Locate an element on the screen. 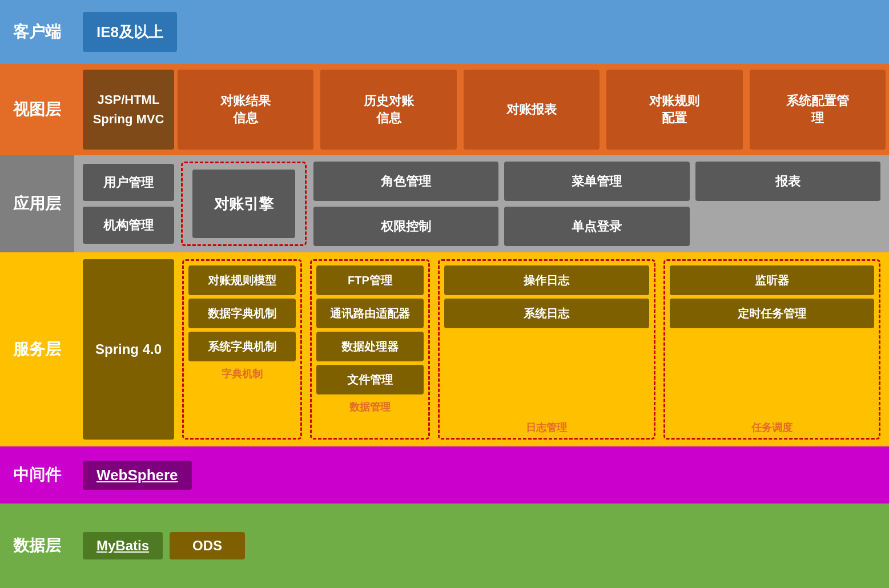 The height and width of the screenshot is (588, 889). view-module-3: 对账报表 is located at coordinates (532, 110).